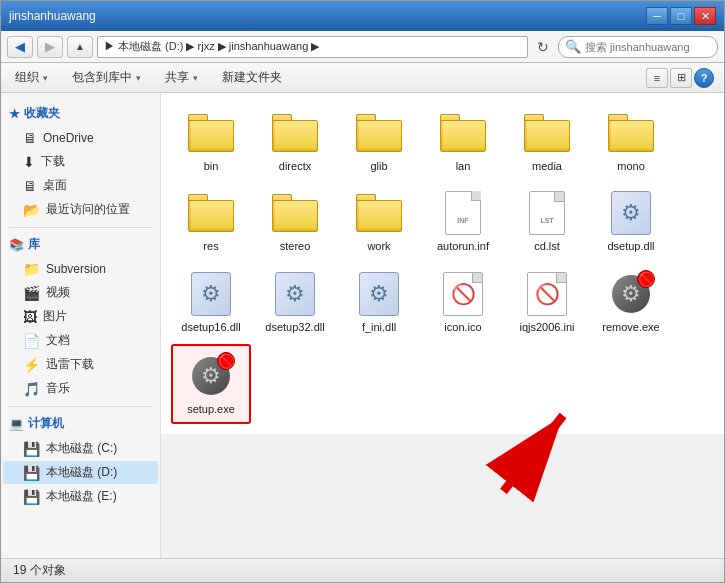 The height and width of the screenshot is (583, 725). Describe the element at coordinates (547, 302) in the screenshot. I see `file-iqjs: 🚫 iqjs2006.ini` at that location.